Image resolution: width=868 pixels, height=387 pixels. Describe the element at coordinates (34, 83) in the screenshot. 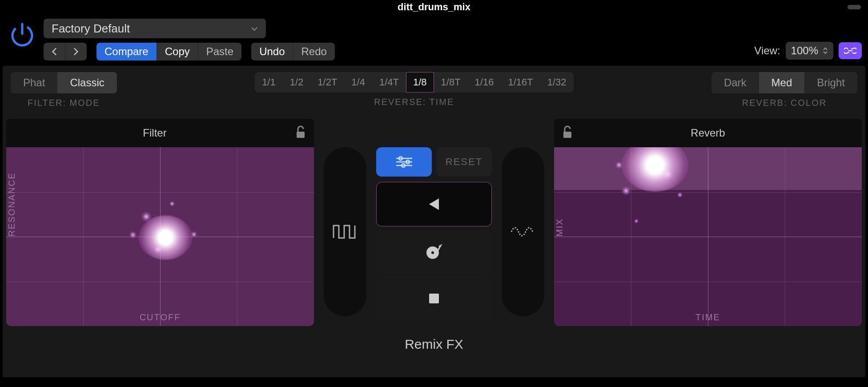

I see `filter-mode-option-phat: Phat` at that location.